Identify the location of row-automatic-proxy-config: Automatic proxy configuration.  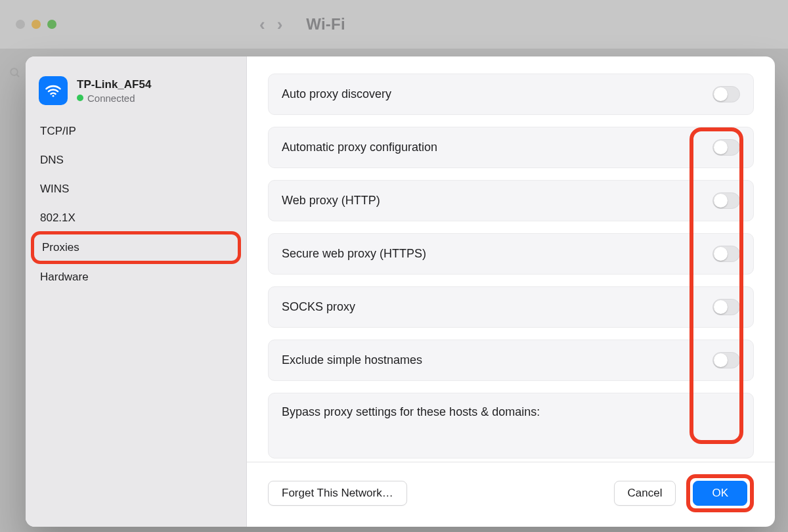
(511, 147).